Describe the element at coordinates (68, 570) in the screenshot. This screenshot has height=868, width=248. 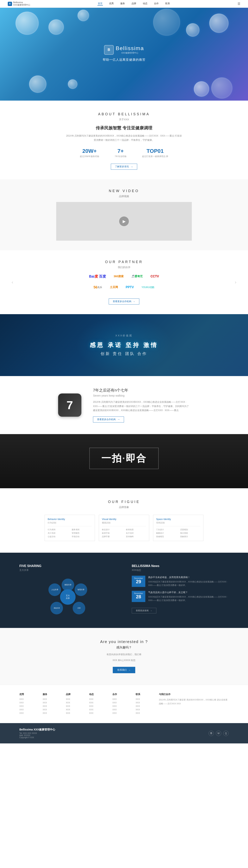
I see `sharing-title-cn: 五大共享` at that location.